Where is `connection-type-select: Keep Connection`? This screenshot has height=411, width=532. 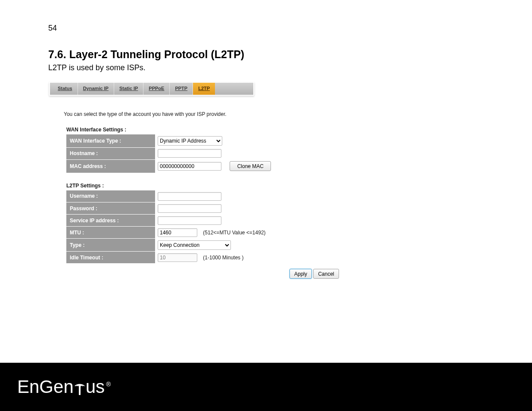
connection-type-select: Keep Connection is located at coordinates (194, 245).